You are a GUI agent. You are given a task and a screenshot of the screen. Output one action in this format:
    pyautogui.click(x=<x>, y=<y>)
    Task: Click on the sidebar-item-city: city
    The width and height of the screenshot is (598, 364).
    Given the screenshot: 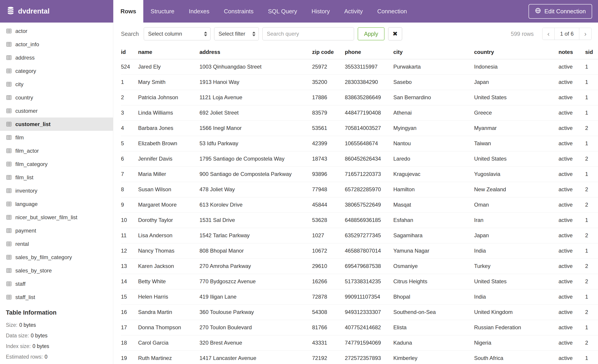 What is the action you would take?
    pyautogui.click(x=57, y=84)
    